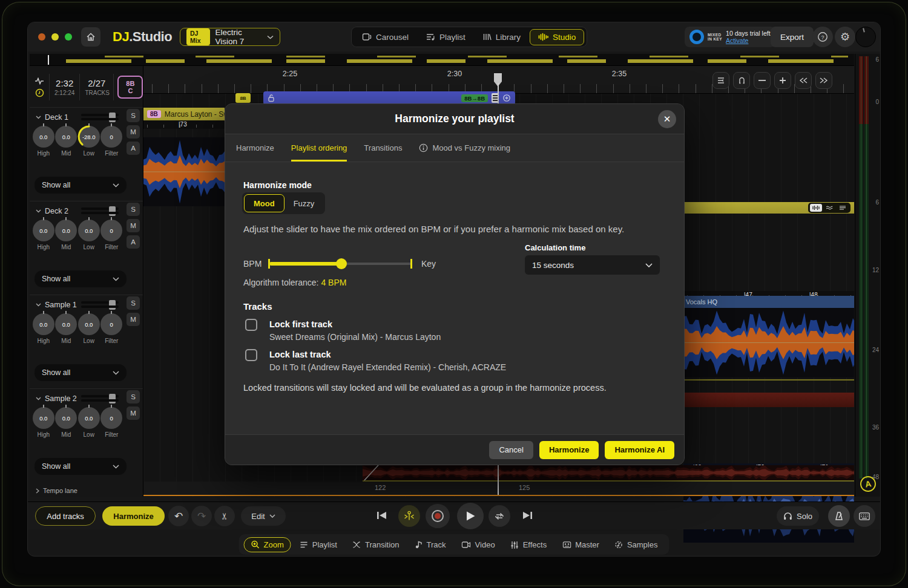  What do you see at coordinates (48, 60) in the screenshot?
I see `minimap-playhead` at bounding box center [48, 60].